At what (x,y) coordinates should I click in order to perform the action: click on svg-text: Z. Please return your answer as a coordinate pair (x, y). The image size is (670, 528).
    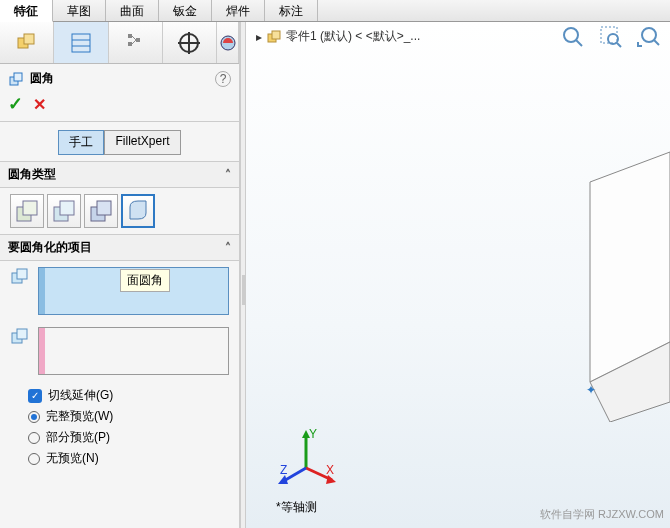
    Looking at the image, I should click on (284, 470).